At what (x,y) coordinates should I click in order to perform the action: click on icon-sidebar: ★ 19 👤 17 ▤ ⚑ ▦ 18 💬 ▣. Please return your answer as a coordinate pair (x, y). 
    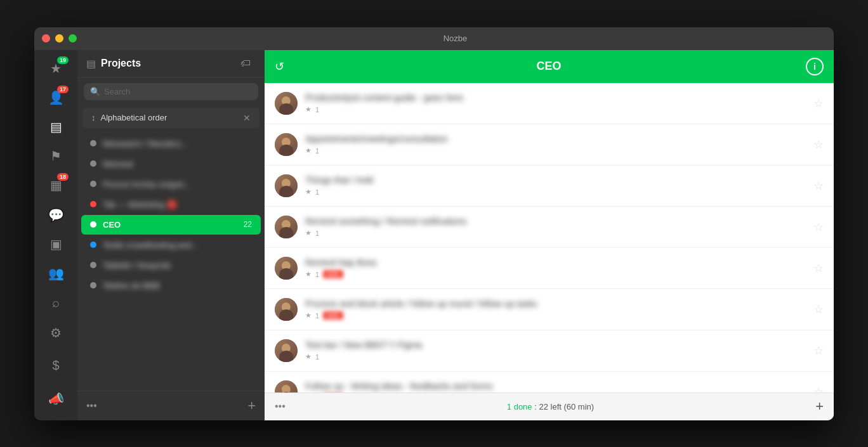
    Looking at the image, I should click on (56, 235).